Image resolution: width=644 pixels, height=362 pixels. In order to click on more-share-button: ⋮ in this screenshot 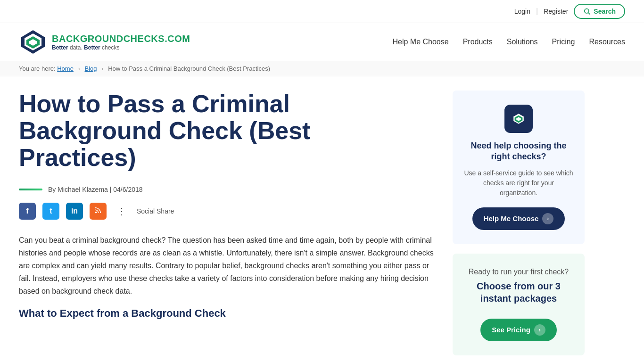, I will do `click(122, 211)`.